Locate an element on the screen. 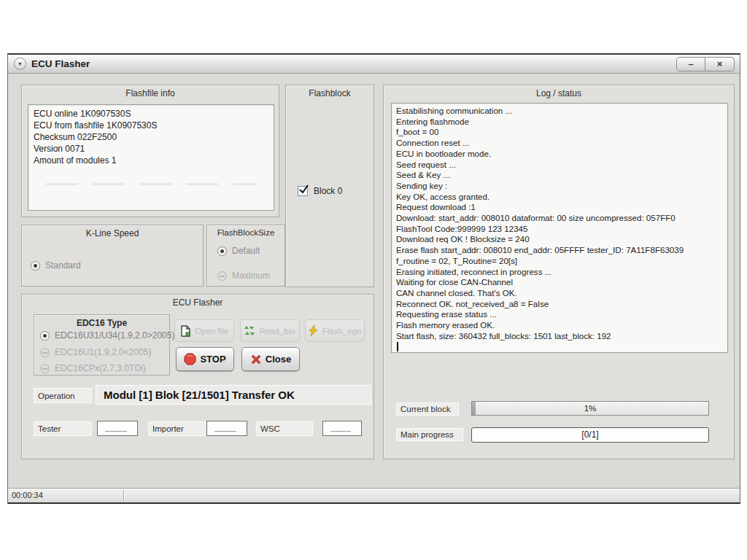  radio-default-label: Default is located at coordinates (246, 251).